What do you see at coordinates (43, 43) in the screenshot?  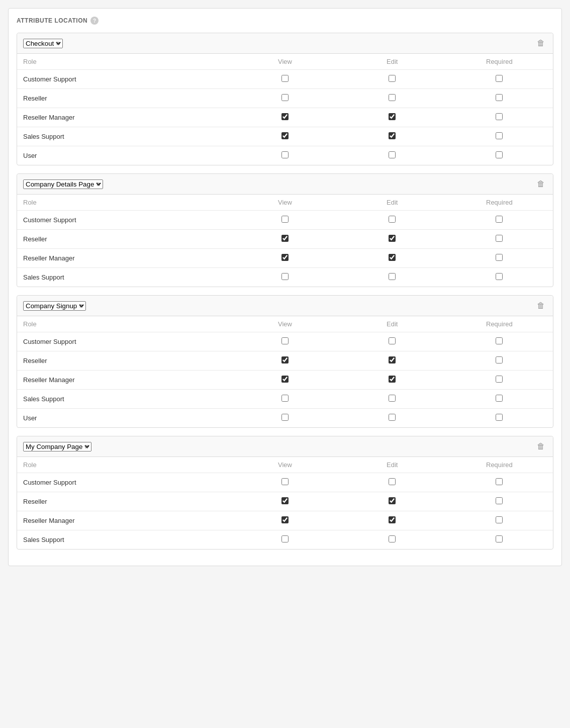 I see `location-select-checkout: Checkout` at bounding box center [43, 43].